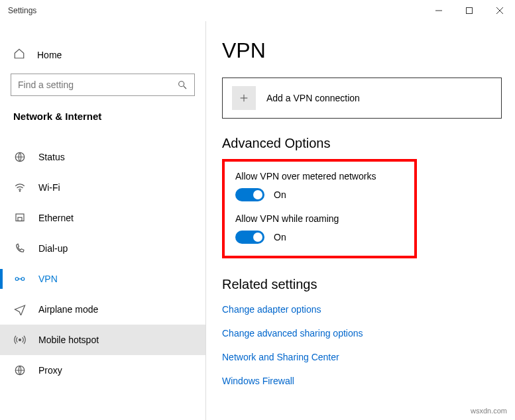 Image resolution: width=515 pixels, height=420 pixels. I want to click on vpn-icon, so click(20, 279).